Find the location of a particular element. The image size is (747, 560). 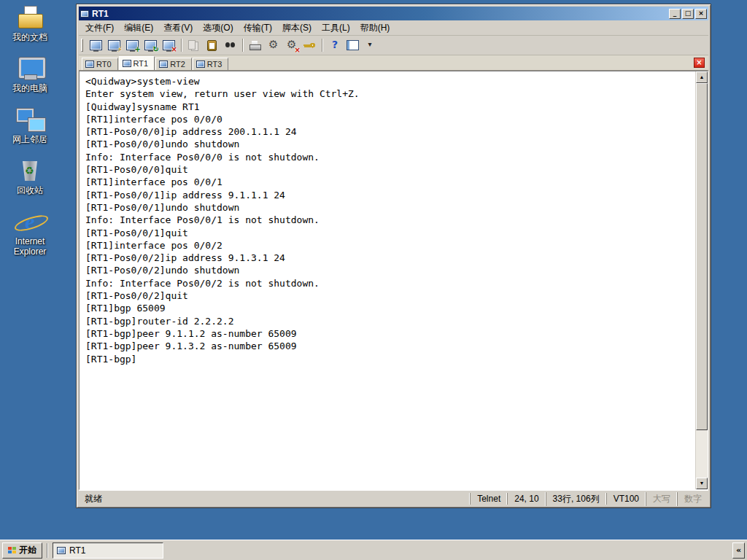

toolbar-overflow-button is located at coordinates (371, 45).